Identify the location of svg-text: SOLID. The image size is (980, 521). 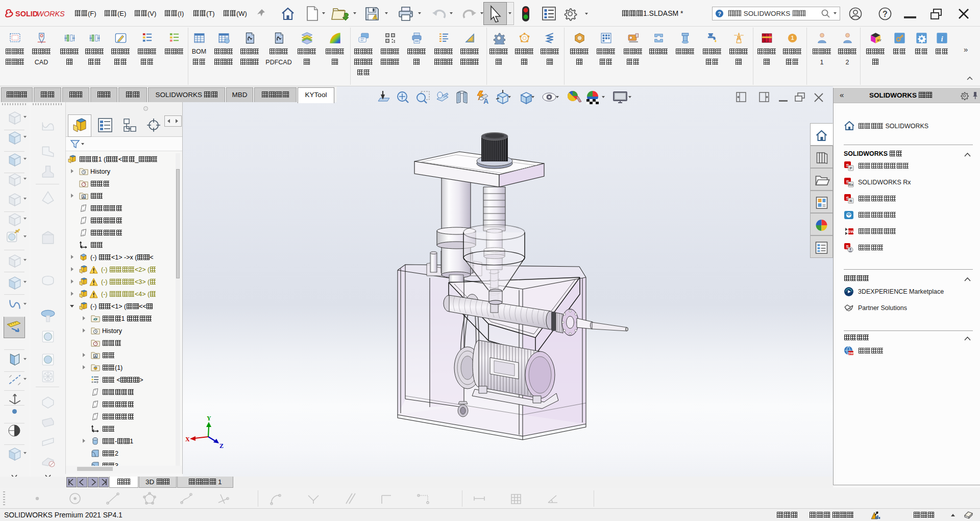
(27, 14).